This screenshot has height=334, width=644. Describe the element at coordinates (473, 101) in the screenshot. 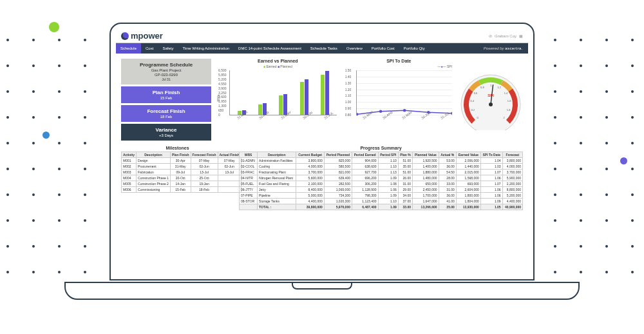

I see `svg-text: 0.4` at that location.